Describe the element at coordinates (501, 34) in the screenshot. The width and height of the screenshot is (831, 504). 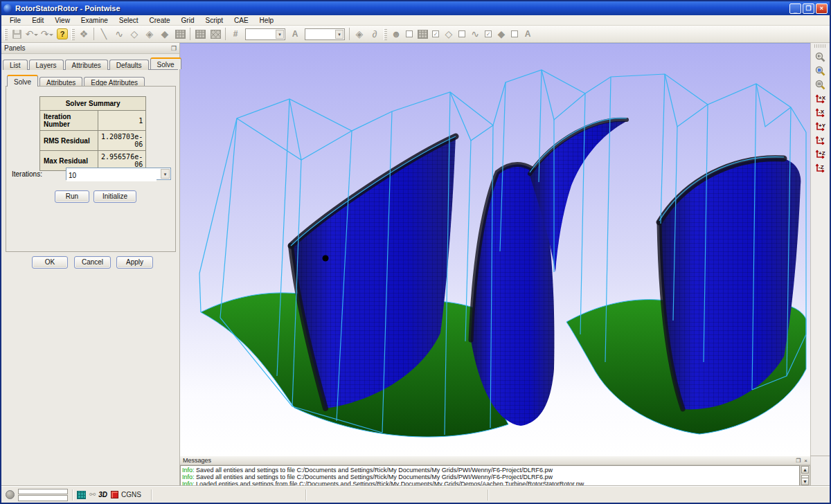
I see `mask-spacing-button: ◆` at that location.